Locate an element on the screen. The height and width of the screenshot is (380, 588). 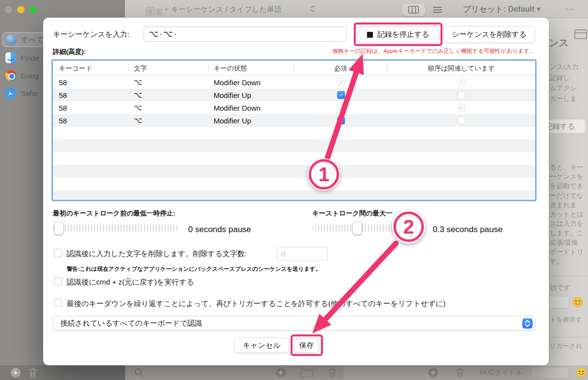
keyboard-select: 接続されているすべてのキーボードで認識 is located at coordinates (294, 323).